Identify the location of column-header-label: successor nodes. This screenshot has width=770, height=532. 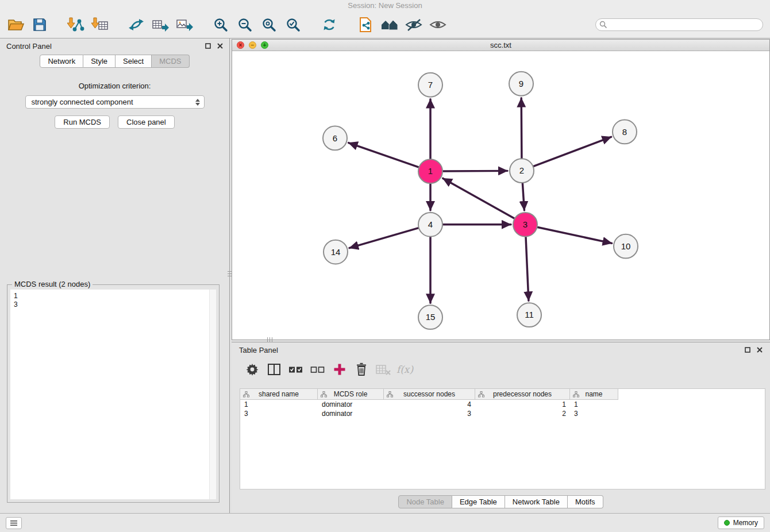
(429, 394).